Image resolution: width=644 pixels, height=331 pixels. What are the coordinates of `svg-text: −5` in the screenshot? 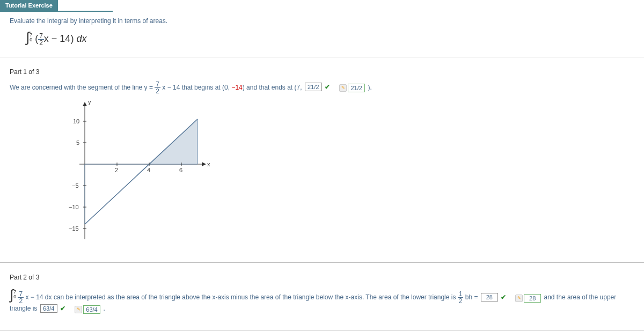 It's located at (75, 186).